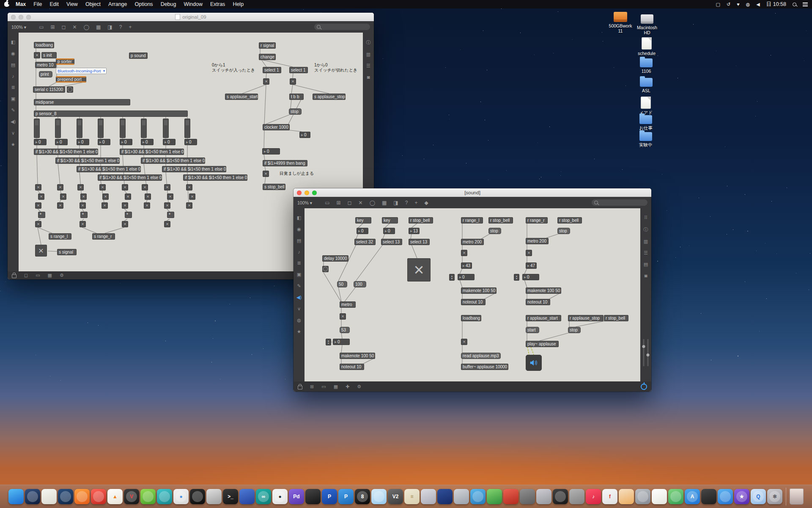 This screenshot has width=812, height=508. Describe the element at coordinates (54, 4) in the screenshot. I see `menu-edit: Edit` at that location.